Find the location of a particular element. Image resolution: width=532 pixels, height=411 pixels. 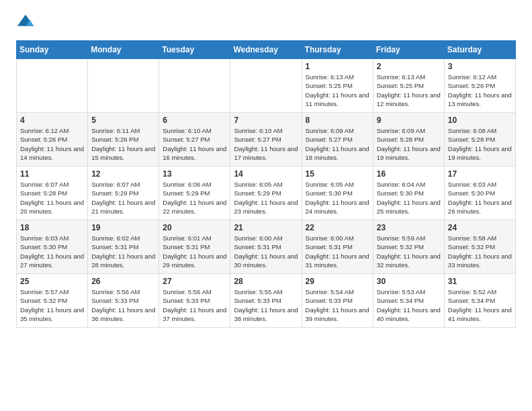

day-info: Sunrise: 6:11 AM Sunset: 5:26 PM Dayligh… is located at coordinates (124, 144).